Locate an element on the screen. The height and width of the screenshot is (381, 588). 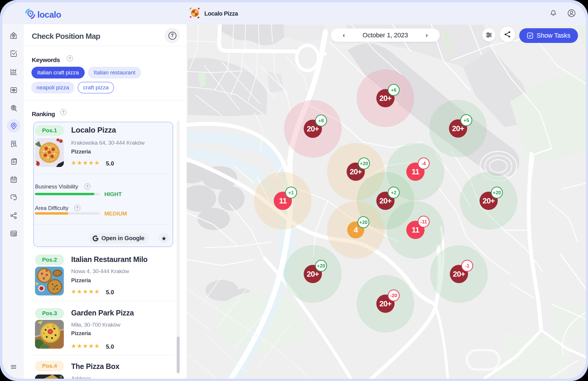
svg-text: +1 is located at coordinates (291, 193).